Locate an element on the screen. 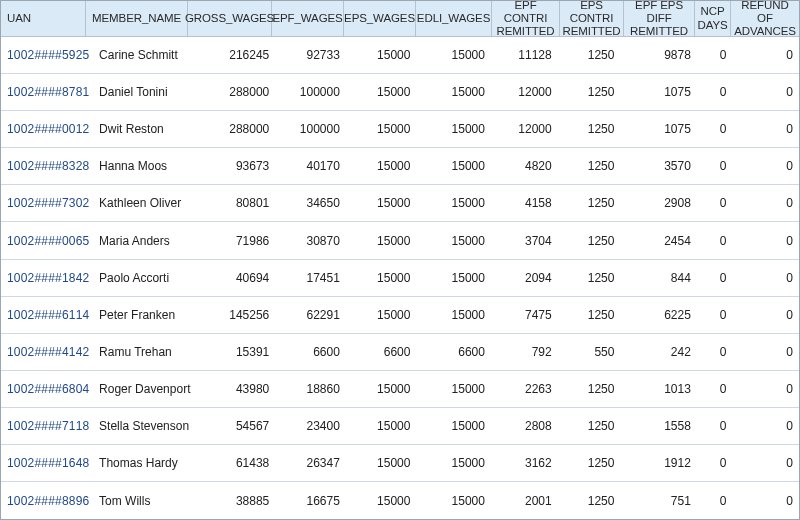 The height and width of the screenshot is (520, 800). value-cell: 550 is located at coordinates (590, 352).